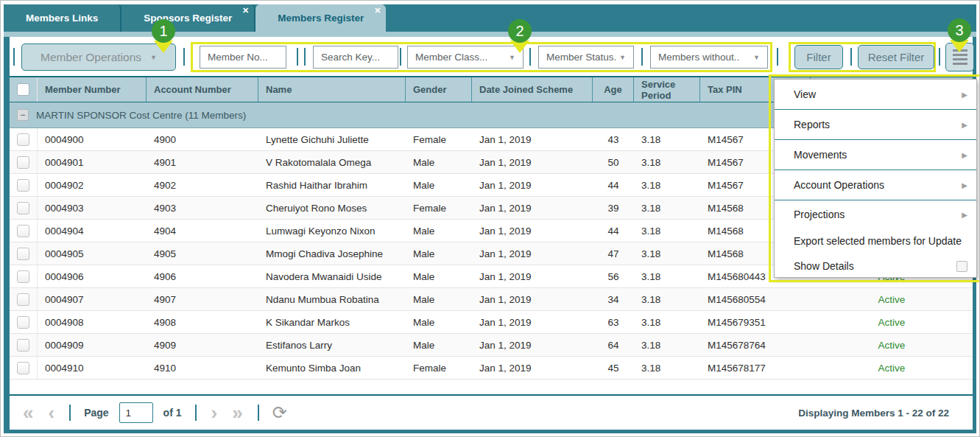  What do you see at coordinates (875, 186) in the screenshot?
I see `menu-item-account-operations: Account Operations ▶` at bounding box center [875, 186].